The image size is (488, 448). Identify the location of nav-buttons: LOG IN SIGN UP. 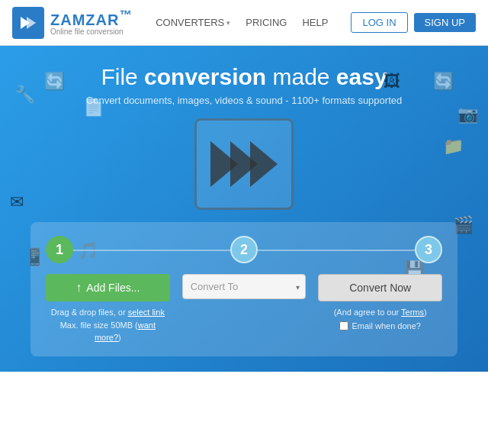
(413, 23).